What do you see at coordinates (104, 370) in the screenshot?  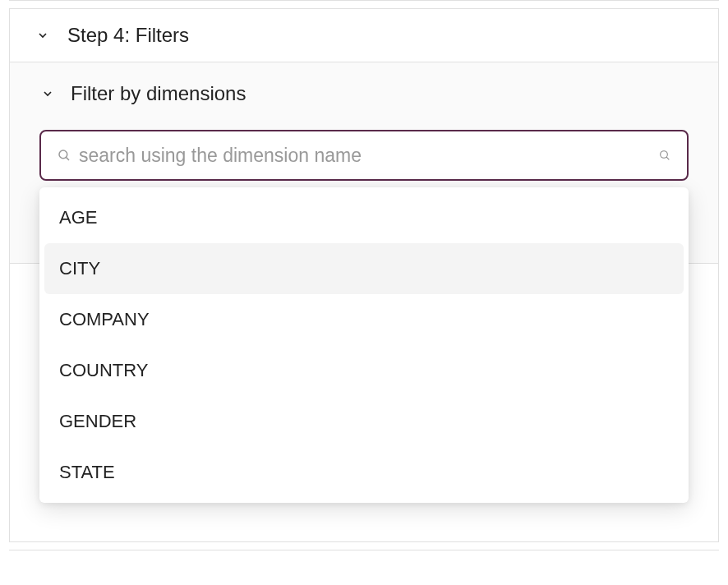 I see `dimension-label: COUNTRY` at bounding box center [104, 370].